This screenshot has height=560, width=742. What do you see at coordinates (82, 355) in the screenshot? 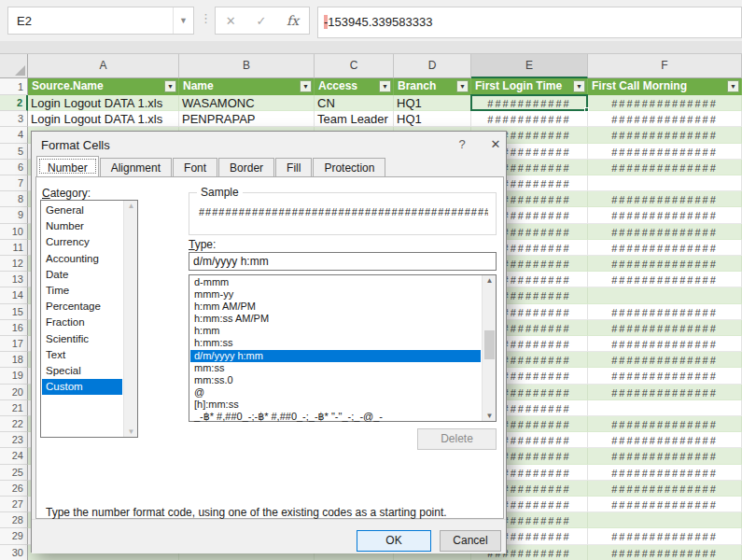
I see `category-item-text: Text` at bounding box center [82, 355].